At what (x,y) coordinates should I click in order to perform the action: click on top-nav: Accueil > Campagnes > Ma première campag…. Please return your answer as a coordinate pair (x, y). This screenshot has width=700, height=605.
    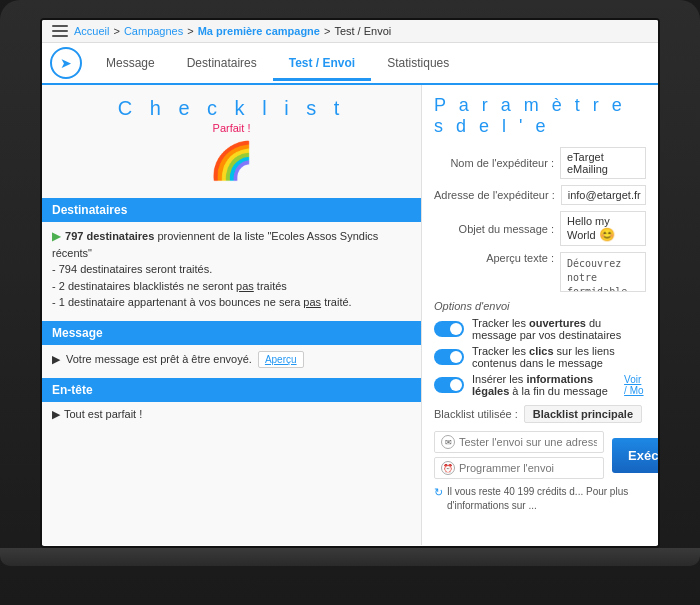
    Looking at the image, I should click on (350, 32).